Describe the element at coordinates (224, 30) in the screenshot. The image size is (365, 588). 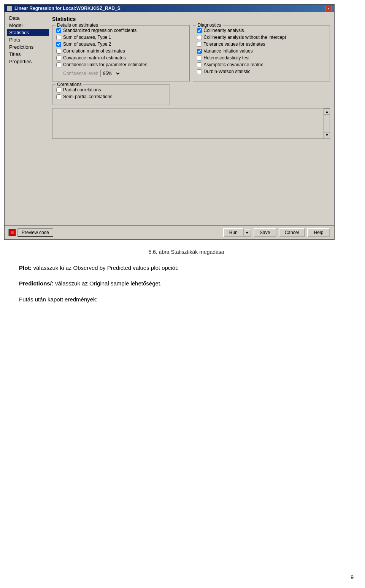
I see `checkbox-collinearity-label: Collinearity analysis` at that location.